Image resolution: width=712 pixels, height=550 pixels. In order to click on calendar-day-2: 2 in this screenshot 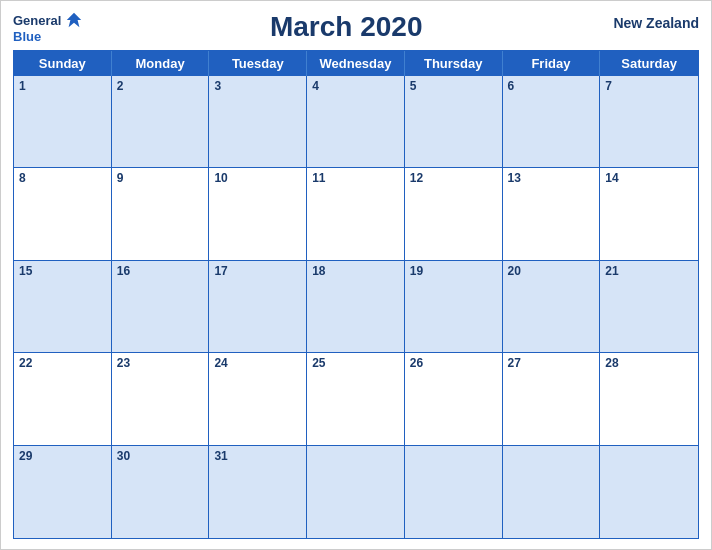, I will do `click(161, 122)`.